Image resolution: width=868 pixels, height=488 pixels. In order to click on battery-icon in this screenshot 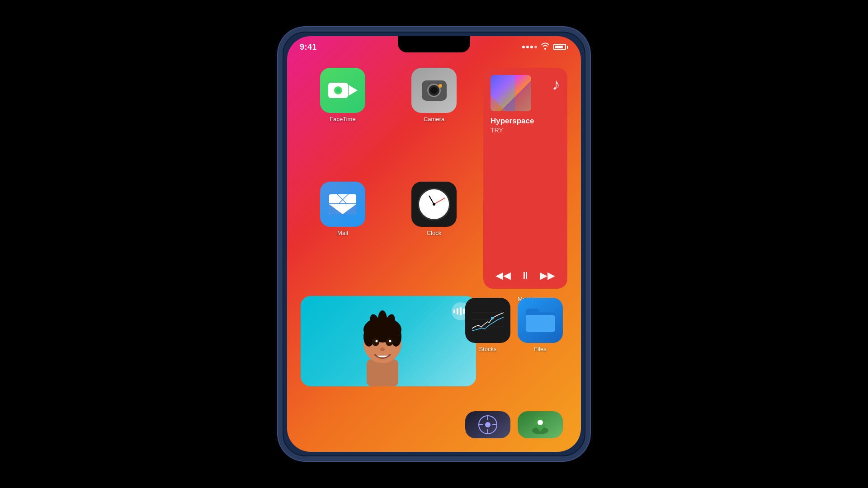, I will do `click(561, 47)`.